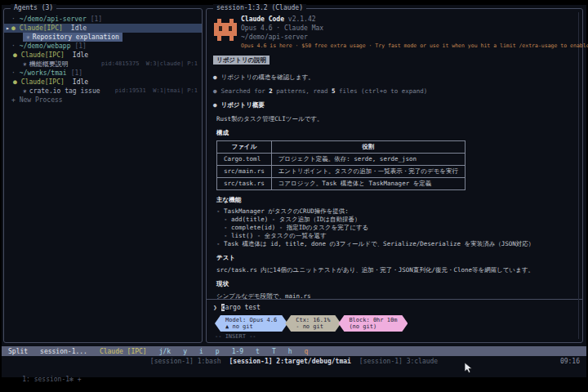 The height and width of the screenshot is (392, 588). I want to click on keyhint-claude-ipc: Claude [IPC], so click(123, 351).